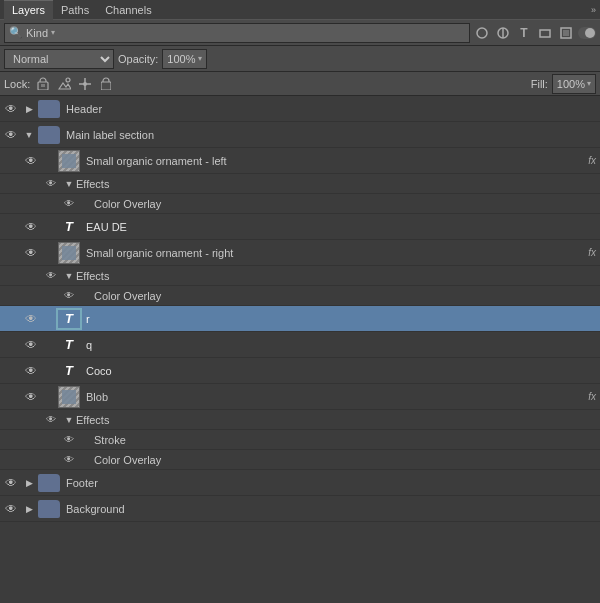  What do you see at coordinates (237, 33) in the screenshot?
I see `filter-kind-box: 🔍 Kind ▾` at bounding box center [237, 33].